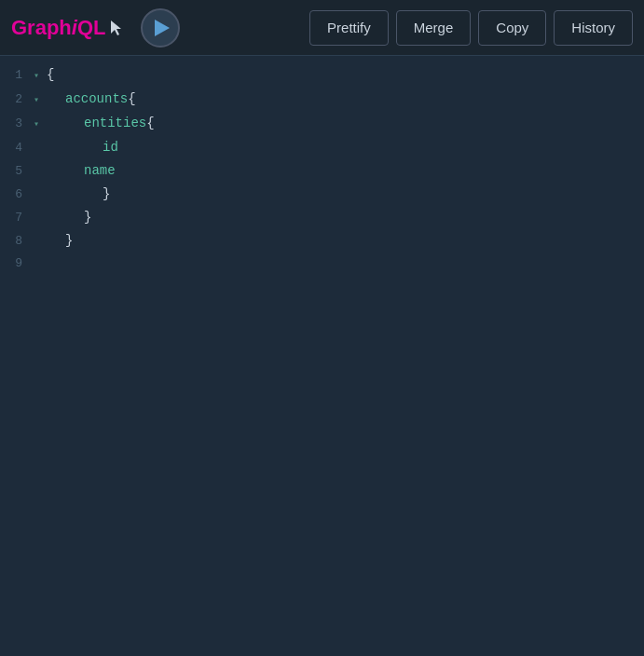 The height and width of the screenshot is (656, 644). Describe the element at coordinates (17, 171) in the screenshot. I see `line-number: 5` at that location.